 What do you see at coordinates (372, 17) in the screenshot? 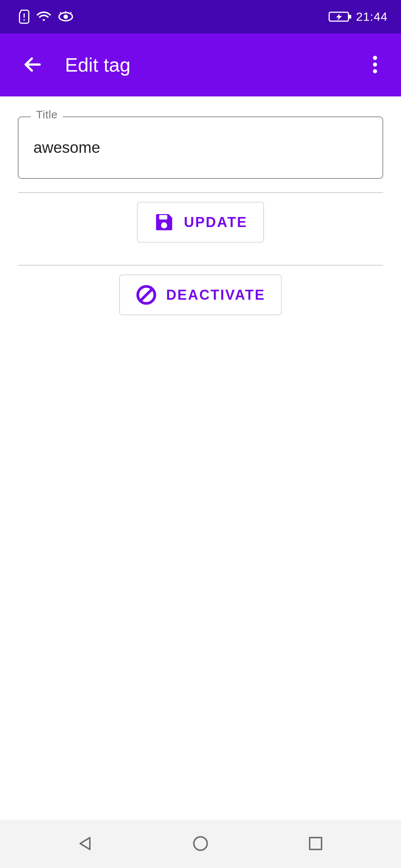
I see `status-time: 21:44` at bounding box center [372, 17].